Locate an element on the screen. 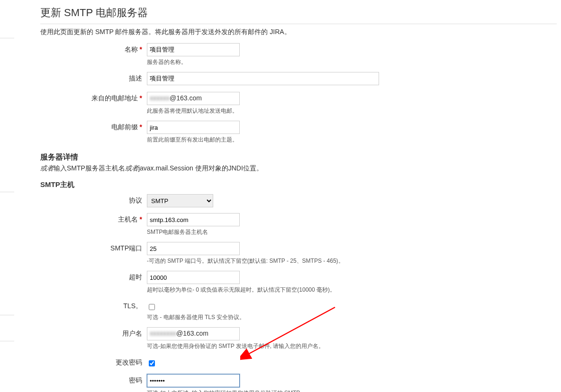  port-help: -可选的 SMTP 端口号。默认情况下留空(默认值: SMTP - 25、SMT… is located at coordinates (354, 261).